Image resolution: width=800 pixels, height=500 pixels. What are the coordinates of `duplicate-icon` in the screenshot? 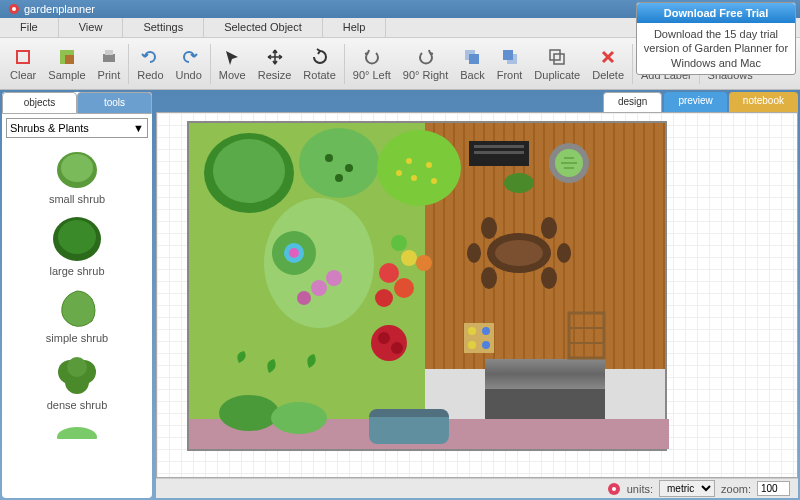 It's located at (557, 57).